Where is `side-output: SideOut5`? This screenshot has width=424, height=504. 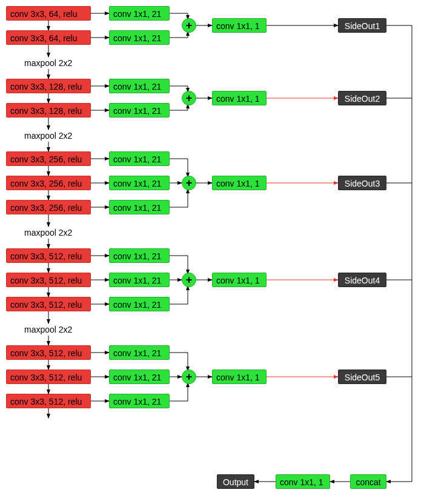 side-output: SideOut5 is located at coordinates (362, 377).